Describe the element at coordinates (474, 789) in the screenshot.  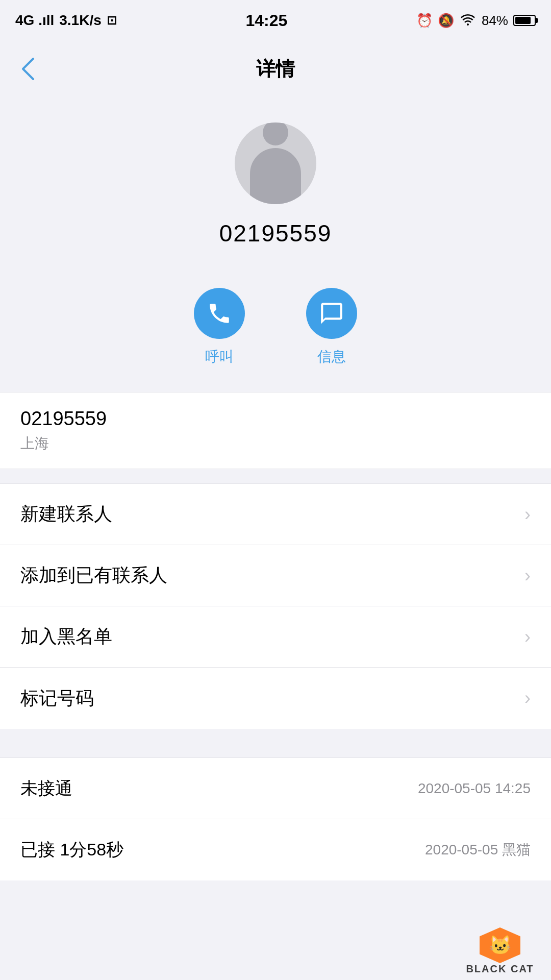
I see `call-datetime-missed: 2020-05-05 14:25` at that location.